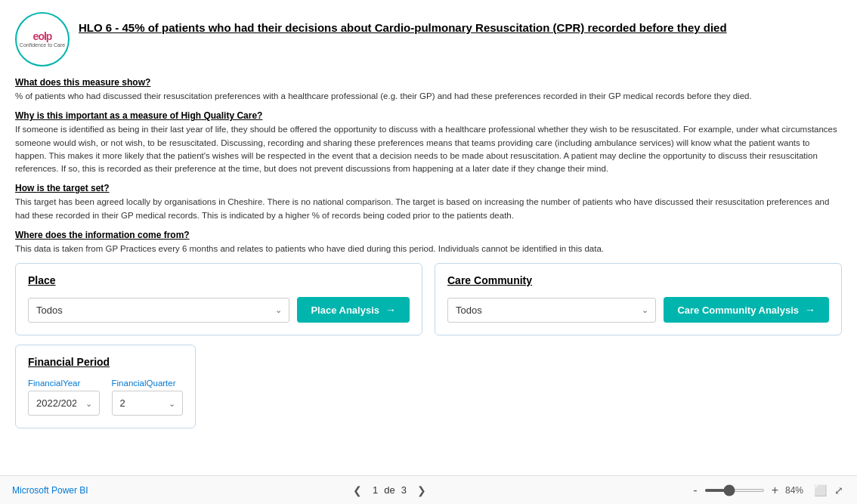 Image resolution: width=857 pixels, height=504 pixels. Describe the element at coordinates (747, 310) in the screenshot. I see `care-analysis-button: Care Community Analysis →` at that location.